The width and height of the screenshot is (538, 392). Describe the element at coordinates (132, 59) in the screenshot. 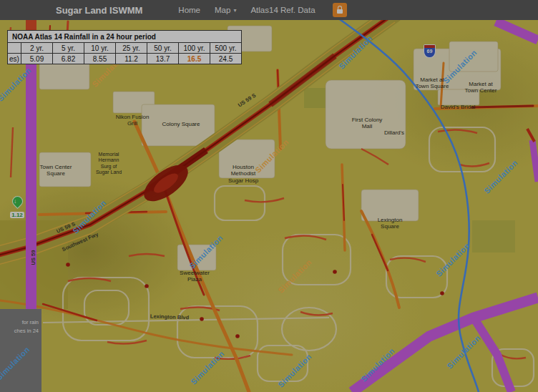

I see `rainfall-value: 11.2` at that location.